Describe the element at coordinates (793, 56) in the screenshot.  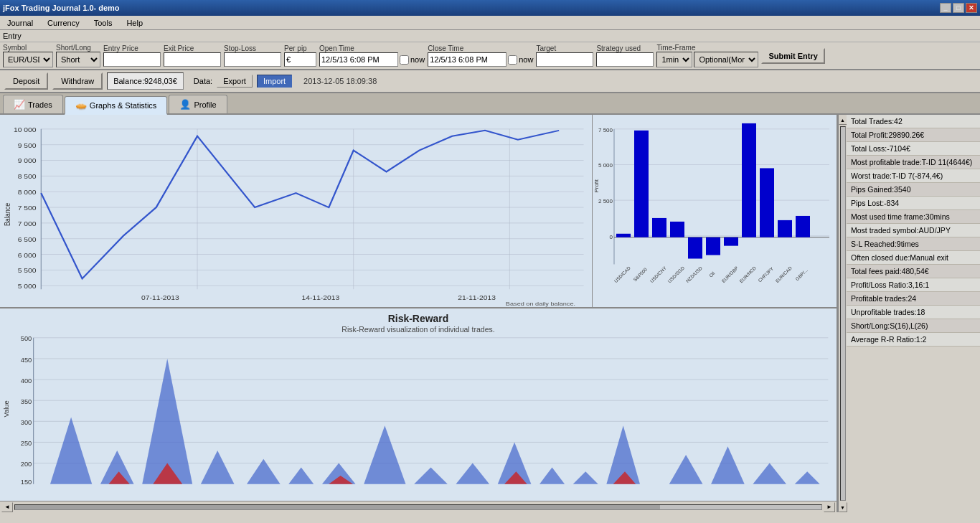
I see `submit-entry-button: Submit Entry` at that location.